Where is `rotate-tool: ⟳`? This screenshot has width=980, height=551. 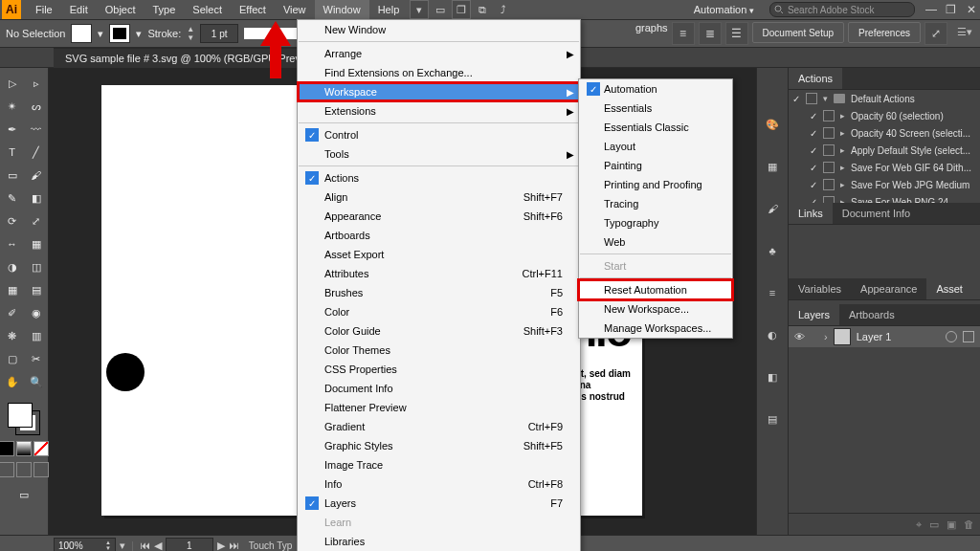 rotate-tool: ⟳ is located at coordinates (12, 221).